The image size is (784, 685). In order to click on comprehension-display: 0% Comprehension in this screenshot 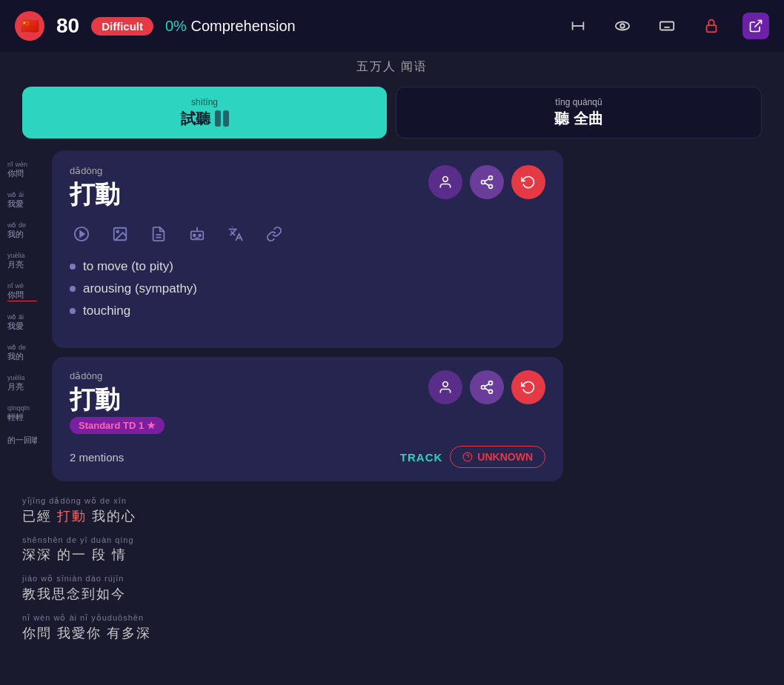, I will do `click(230, 27)`.